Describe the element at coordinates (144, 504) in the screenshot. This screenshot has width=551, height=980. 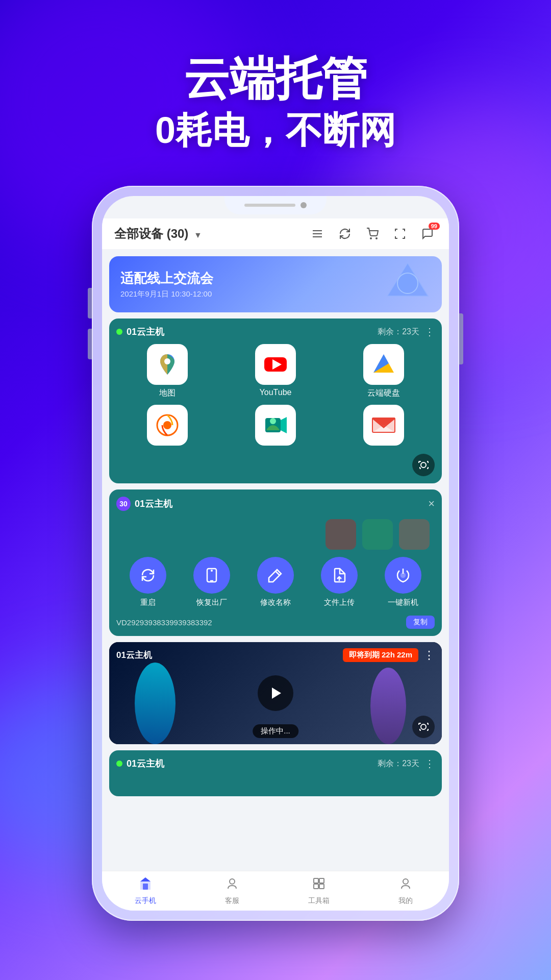
I see `actions-card-left: 30 01云主机` at that location.